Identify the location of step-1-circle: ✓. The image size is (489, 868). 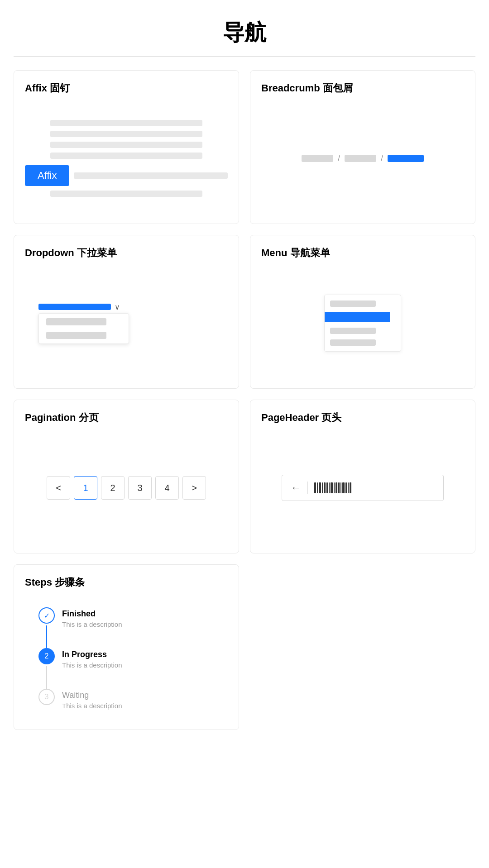
(47, 615).